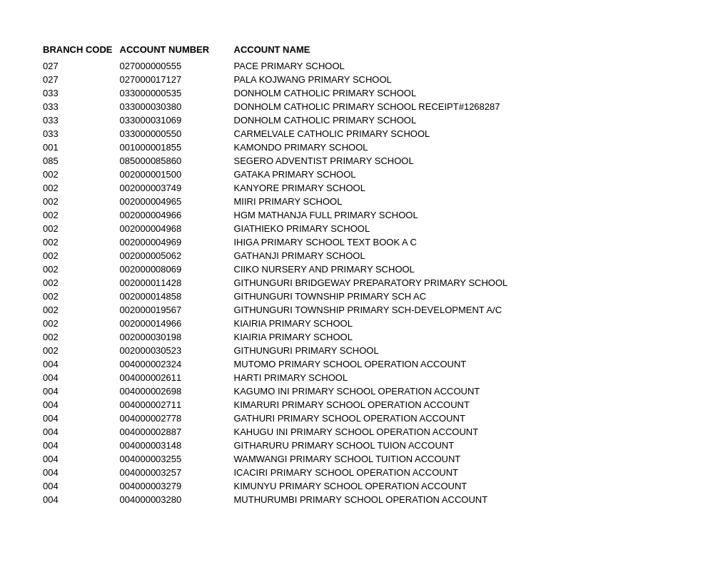 This screenshot has height=562, width=728. What do you see at coordinates (177, 201) in the screenshot?
I see `account-number-cell: 002000004965` at bounding box center [177, 201].